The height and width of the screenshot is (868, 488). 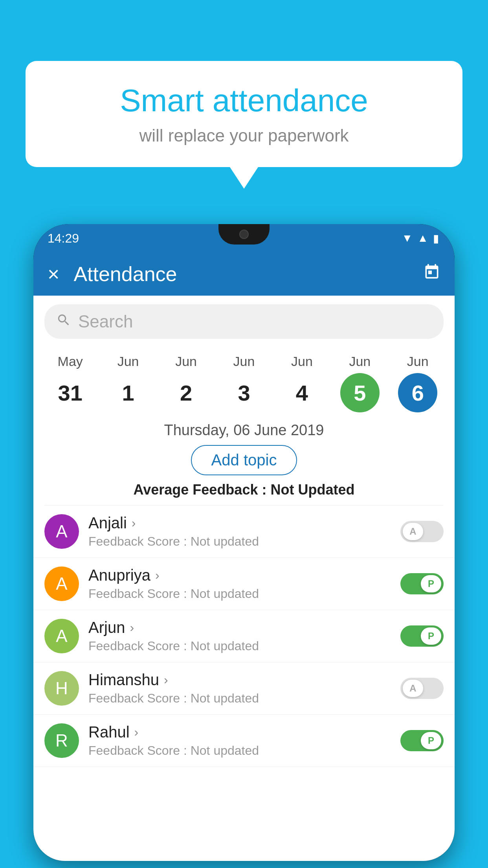 What do you see at coordinates (360, 393) in the screenshot?
I see `cal-date-number: 5` at bounding box center [360, 393].